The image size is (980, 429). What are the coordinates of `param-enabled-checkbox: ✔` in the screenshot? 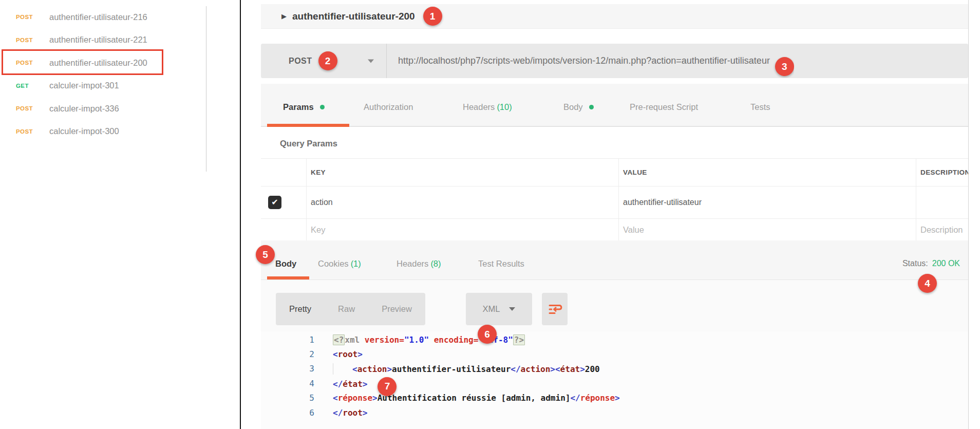 It's located at (275, 202).